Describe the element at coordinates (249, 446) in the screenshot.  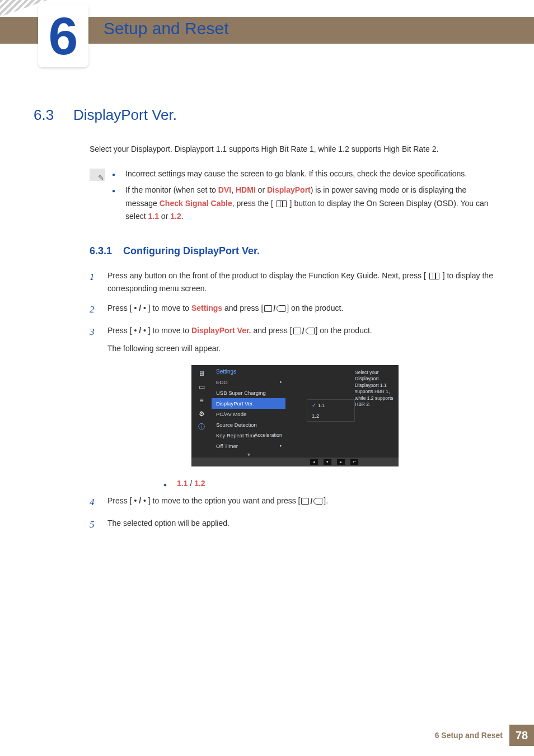
I see `osd-item-off-timer: Off Timer▸` at that location.